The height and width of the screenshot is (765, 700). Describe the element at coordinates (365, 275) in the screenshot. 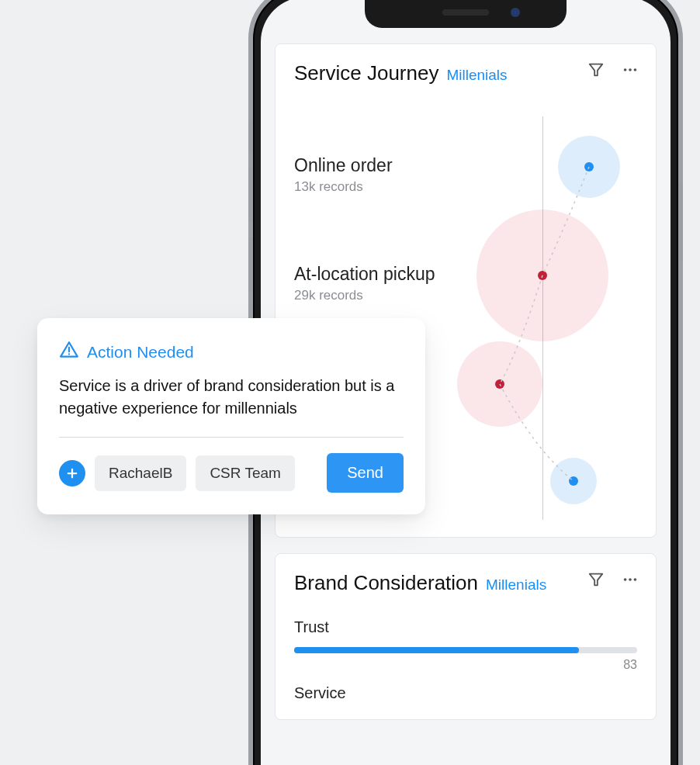

I see `journey-item-title: At-location pickup` at that location.